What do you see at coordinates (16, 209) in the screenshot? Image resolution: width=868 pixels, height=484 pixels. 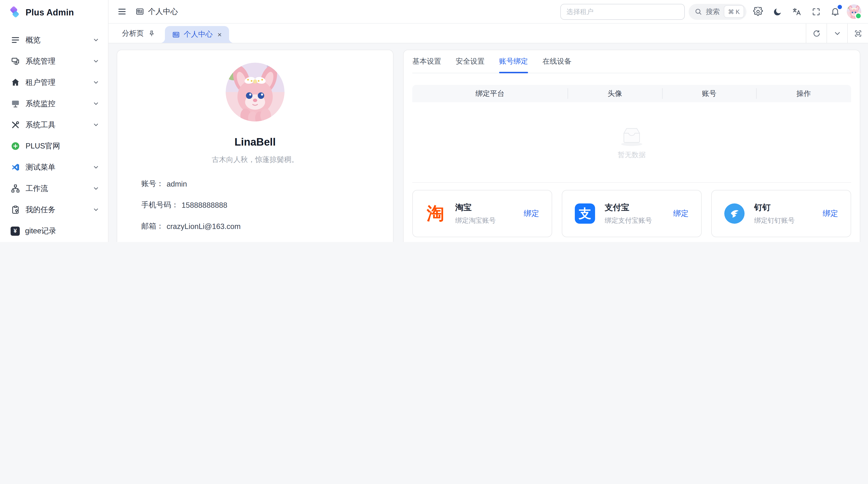 I see `my-tasks-icon` at bounding box center [16, 209].